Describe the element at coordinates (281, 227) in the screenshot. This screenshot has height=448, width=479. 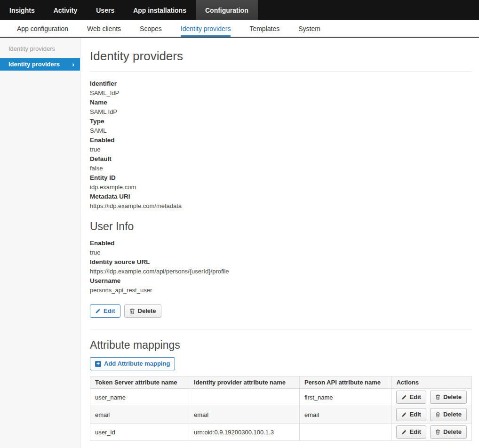
I see `user-info-title: User Info` at that location.